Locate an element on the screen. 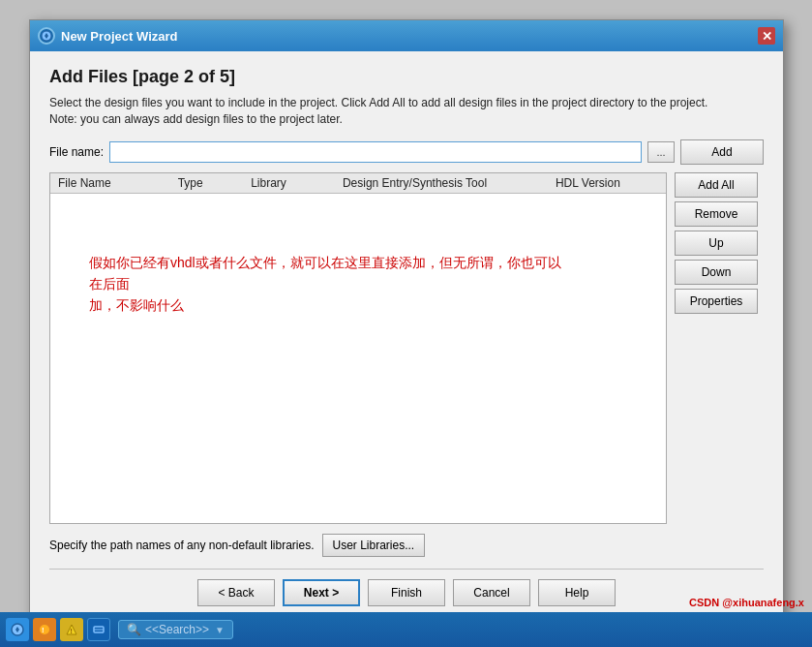 This screenshot has width=812, height=647. taskbar-icon-network is located at coordinates (99, 630).